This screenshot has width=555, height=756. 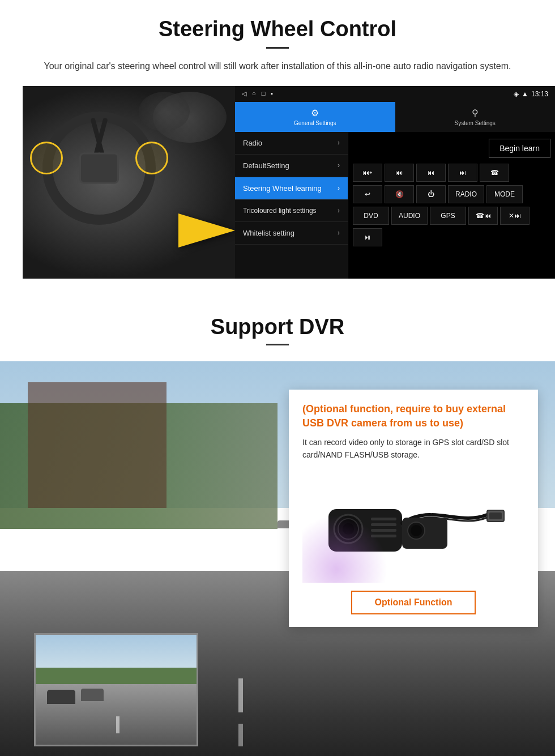 What do you see at coordinates (164, 112) in the screenshot?
I see `gauge-bg2` at bounding box center [164, 112].